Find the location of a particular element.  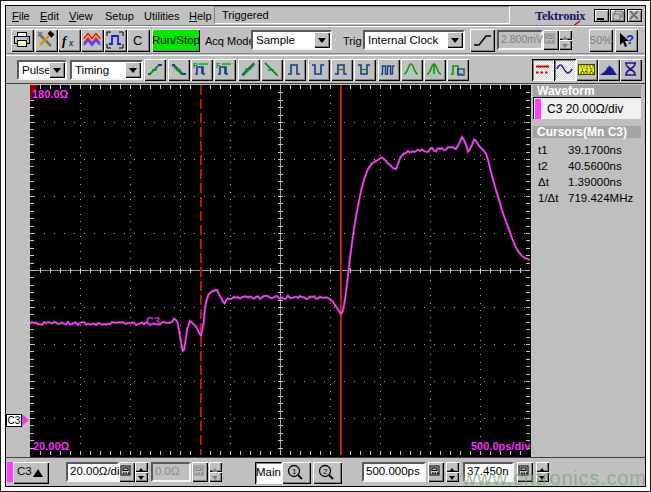

svg-text: C3 is located at coordinates (153, 321).